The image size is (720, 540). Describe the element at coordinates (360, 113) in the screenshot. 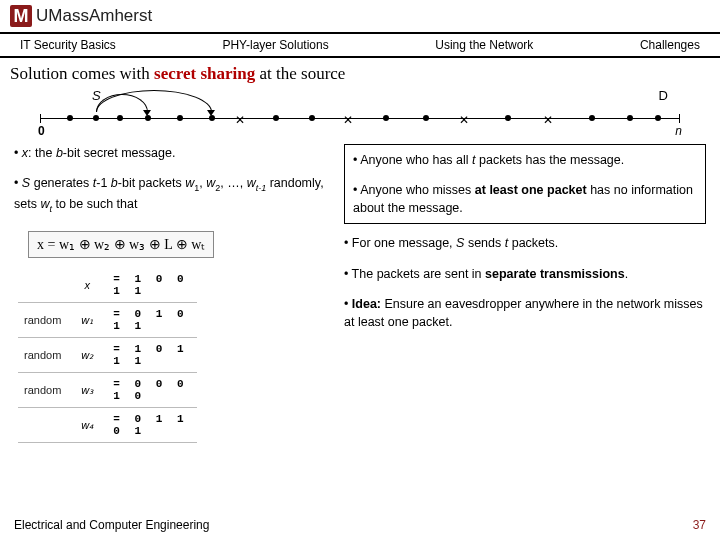

I see `network-diagram: S D ✕ ✕ ✕ ✕ 0 n` at that location.